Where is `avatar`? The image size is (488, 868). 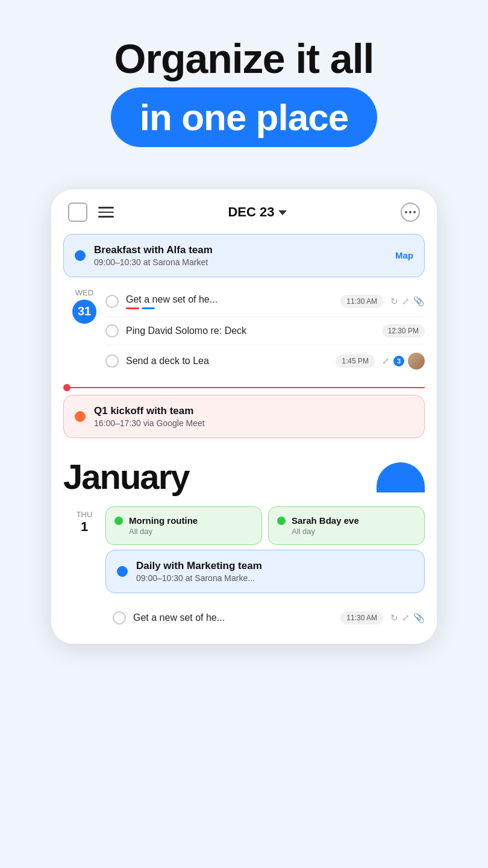
avatar is located at coordinates (416, 361).